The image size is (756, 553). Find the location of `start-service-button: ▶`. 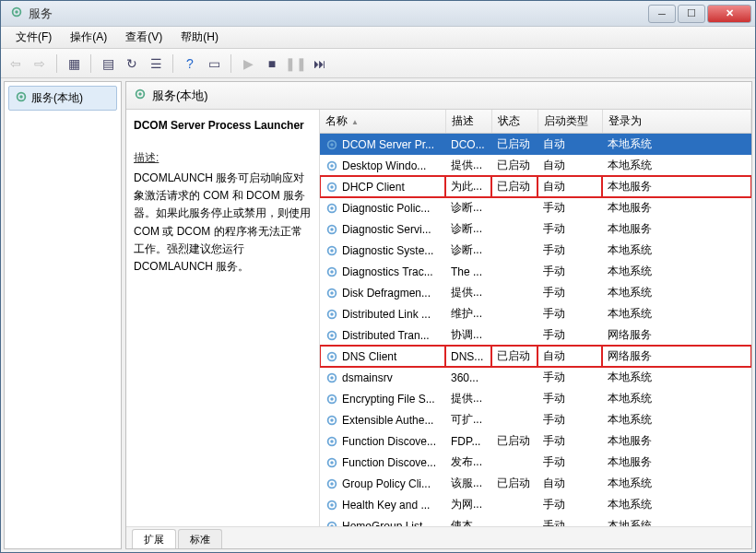

start-service-button: ▶ is located at coordinates (248, 64).